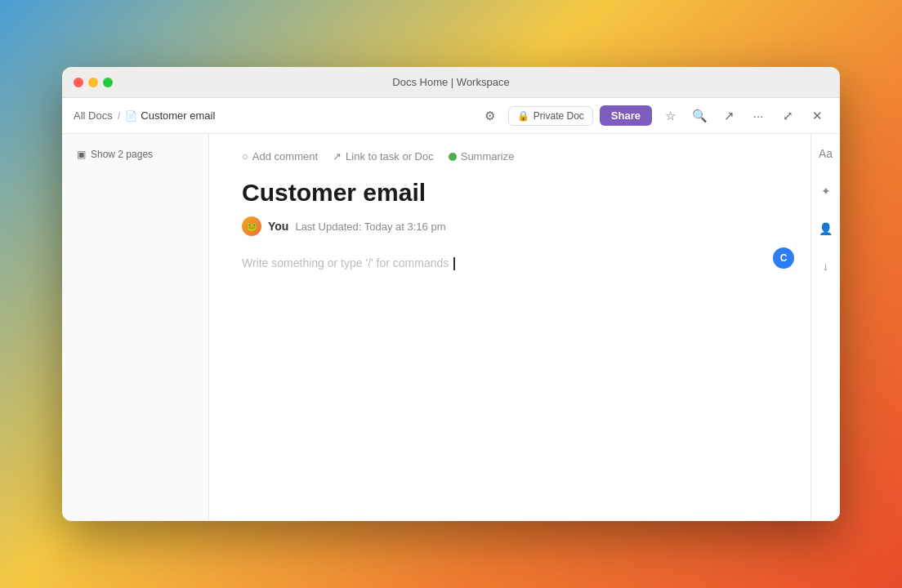  Describe the element at coordinates (144, 116) in the screenshot. I see `breadcrumb: All Docs / 📄 Customer email` at that location.